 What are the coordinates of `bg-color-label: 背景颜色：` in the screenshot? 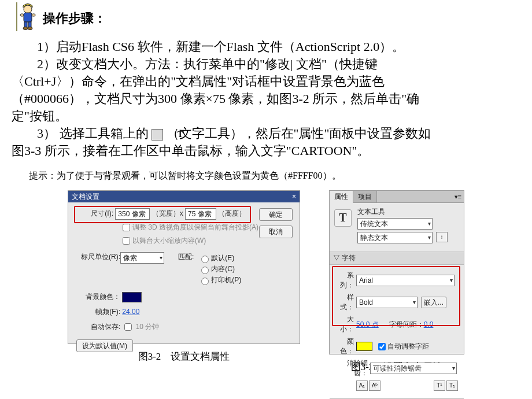 It's located at (98, 297).